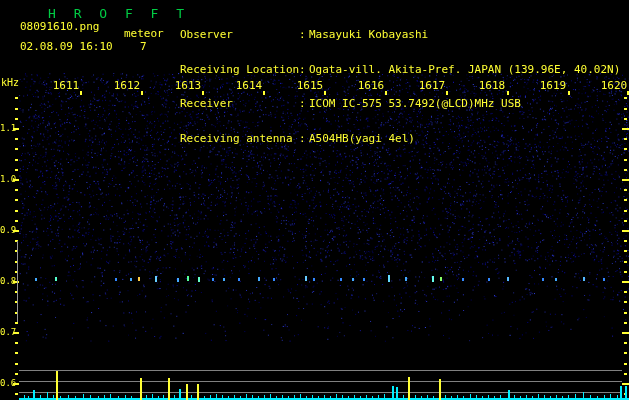 The image size is (629, 400). What do you see at coordinates (144, 46) in the screenshot?
I see `meteor-count: 7` at bounding box center [144, 46].